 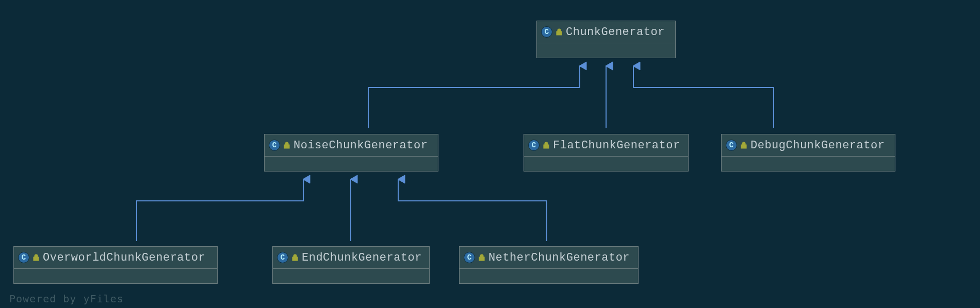 I want to click on class-node-chunk-generator: C ChunkGenerator, so click(x=606, y=39).